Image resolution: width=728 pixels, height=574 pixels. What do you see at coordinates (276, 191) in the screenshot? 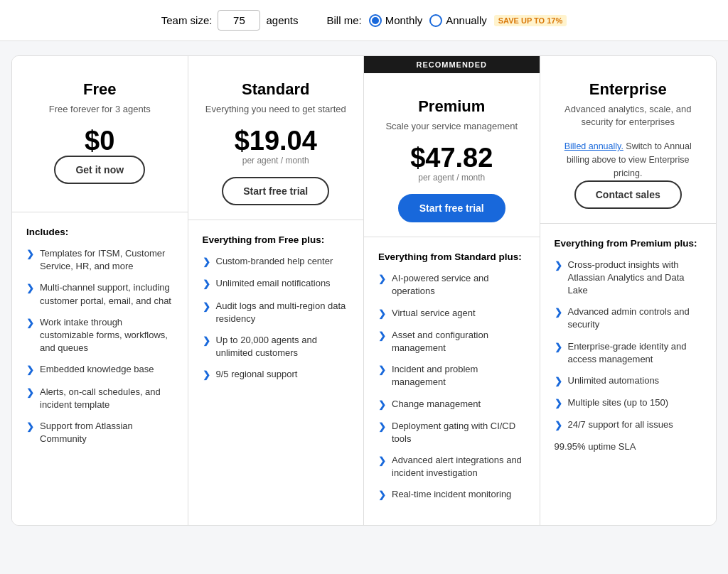
I see `plan-btn-standard: Start free trial` at bounding box center [276, 191].